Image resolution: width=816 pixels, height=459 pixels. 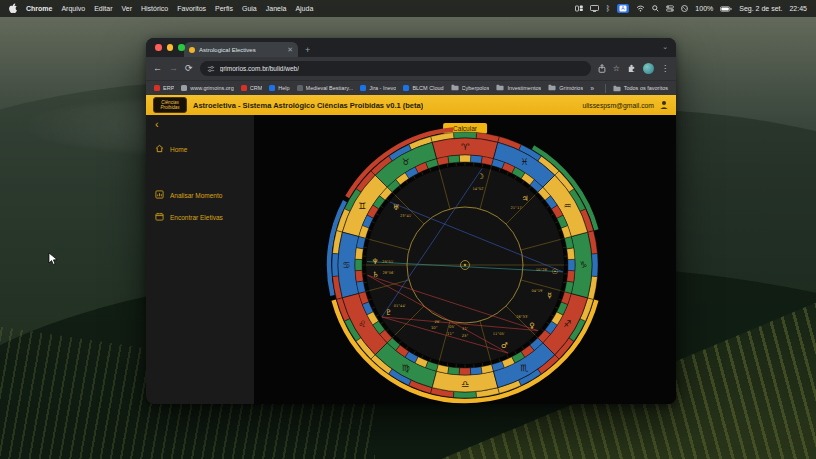 What do you see at coordinates (154, 8) in the screenshot?
I see `menu-historico: Histórico` at bounding box center [154, 8].